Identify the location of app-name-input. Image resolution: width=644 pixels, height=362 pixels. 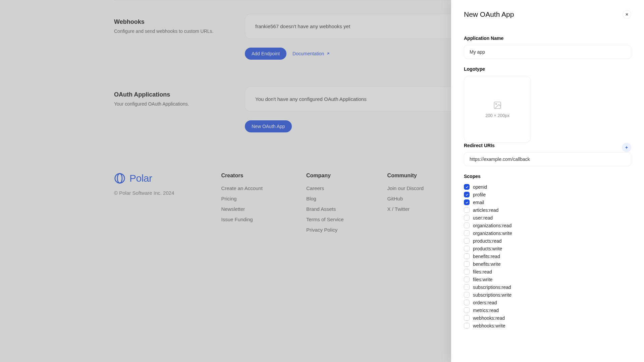
(547, 52).